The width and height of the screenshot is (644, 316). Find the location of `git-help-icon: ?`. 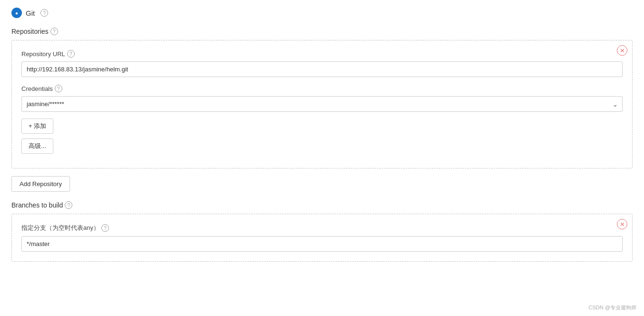

git-help-icon: ? is located at coordinates (44, 13).